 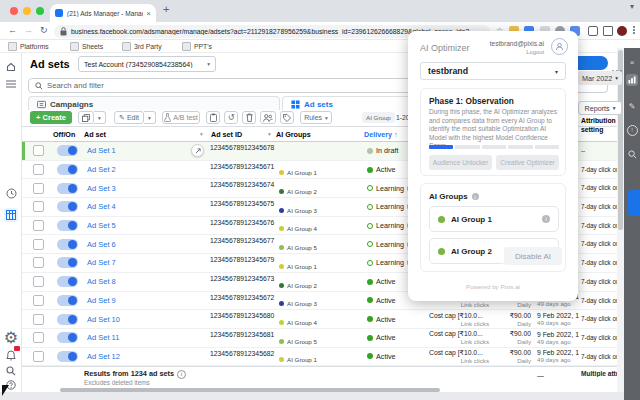 What do you see at coordinates (104, 320) in the screenshot?
I see `adset-name-link: Ad Set 10` at bounding box center [104, 320].